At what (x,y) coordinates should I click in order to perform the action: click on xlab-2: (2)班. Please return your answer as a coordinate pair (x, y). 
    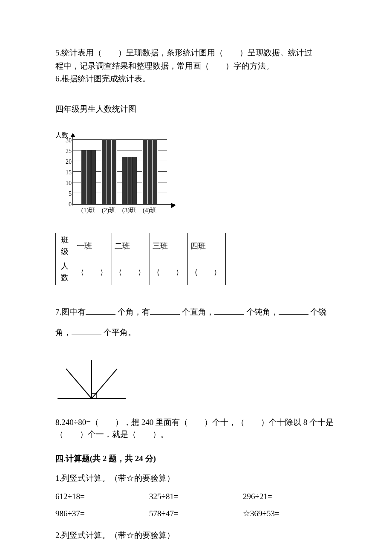
    Looking at the image, I should click on (109, 211).